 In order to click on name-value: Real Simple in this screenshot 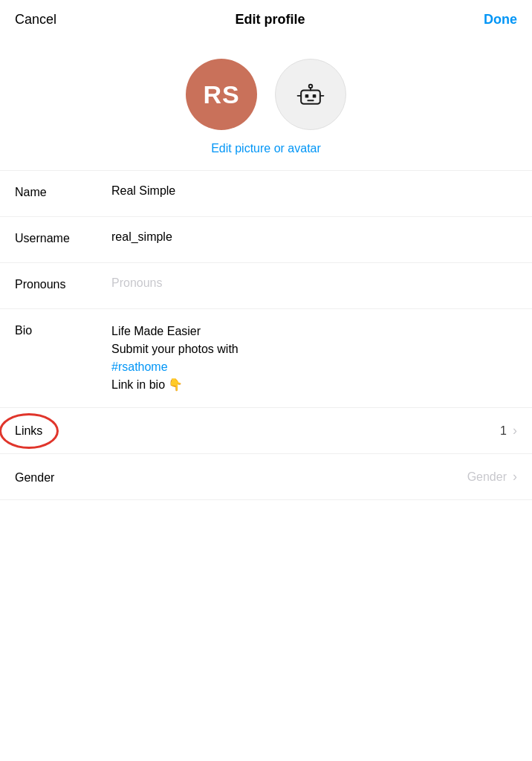, I will do `click(314, 191)`.